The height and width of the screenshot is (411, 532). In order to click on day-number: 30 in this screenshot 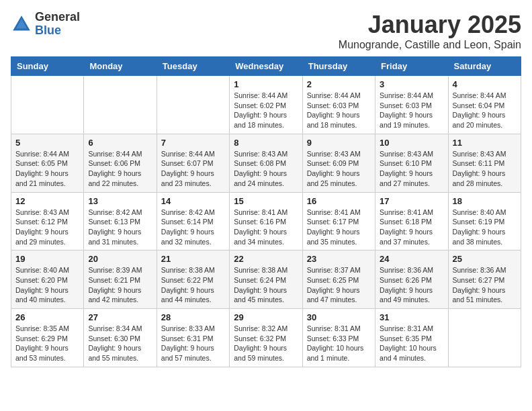, I will do `click(339, 317)`.